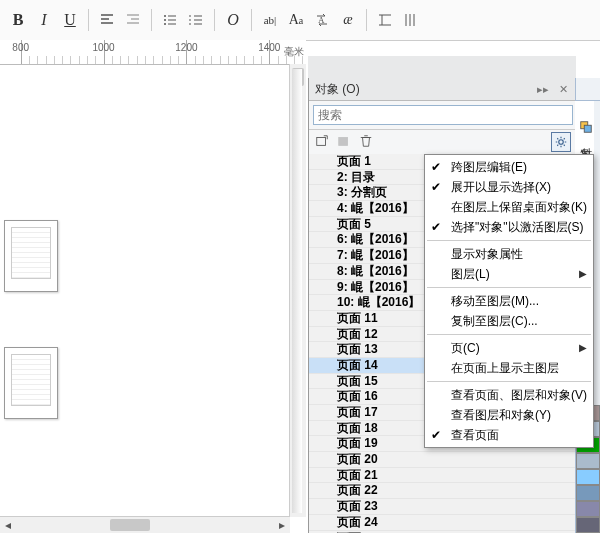 The width and height of the screenshot is (600, 533). What do you see at coordinates (443, 90) in the screenshot?
I see `objects-panel-header: 对象 (O) ▸▸ ✕` at bounding box center [443, 90].